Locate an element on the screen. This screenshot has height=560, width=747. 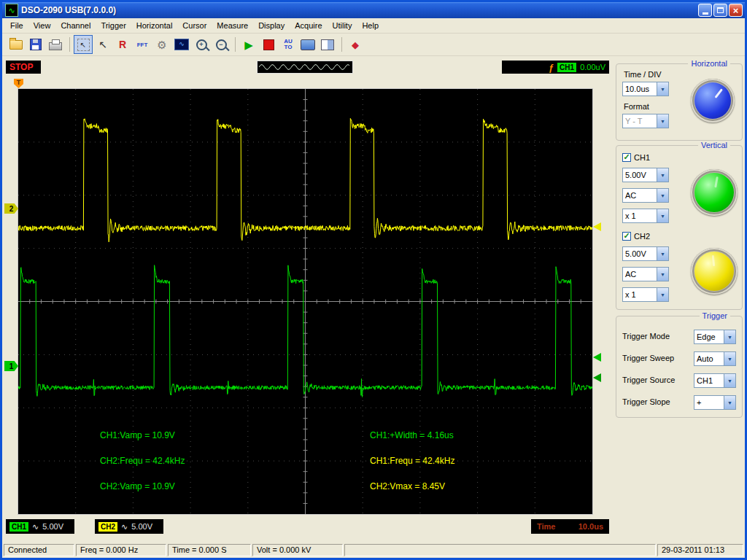
trigger-group-title: Trigger is located at coordinates (715, 316).